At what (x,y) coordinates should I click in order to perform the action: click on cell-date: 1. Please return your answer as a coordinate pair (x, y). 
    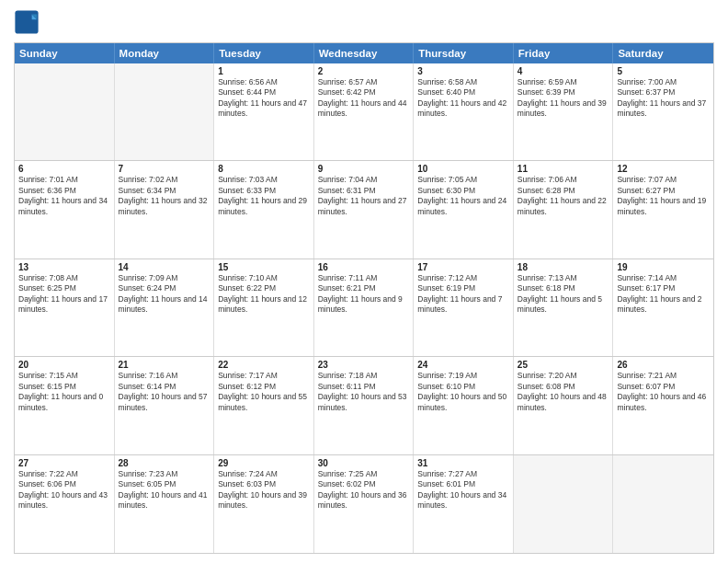
    Looking at the image, I should click on (264, 72).